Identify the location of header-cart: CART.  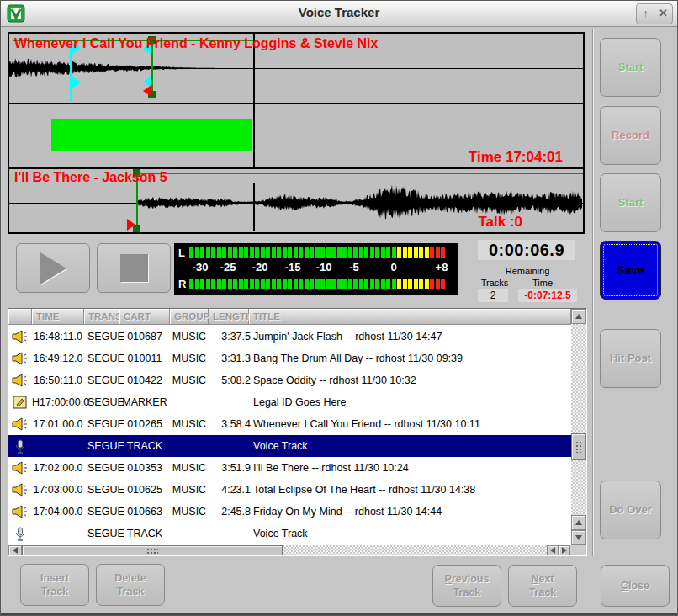
(145, 316).